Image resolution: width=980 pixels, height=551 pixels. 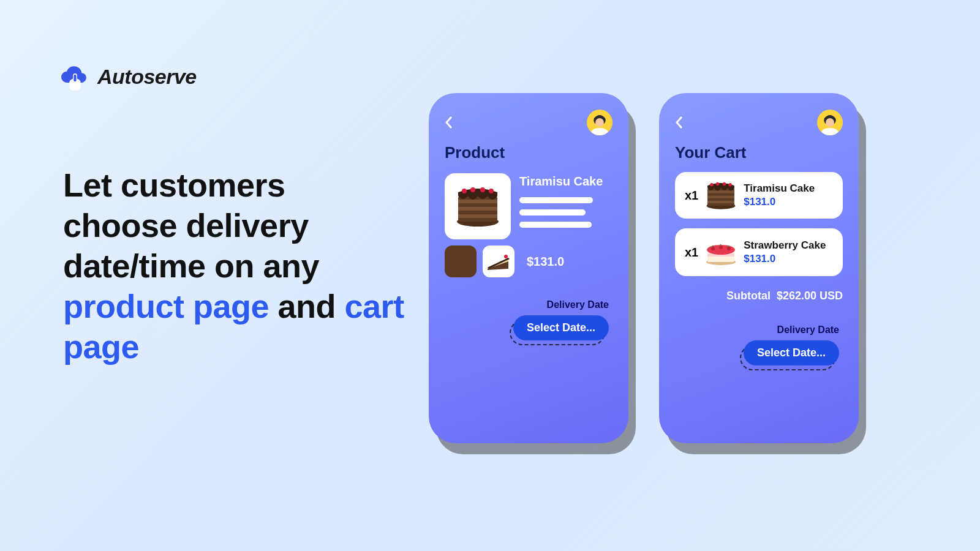 What do you see at coordinates (461, 261) in the screenshot?
I see `variant-swatch-chocolate` at bounding box center [461, 261].